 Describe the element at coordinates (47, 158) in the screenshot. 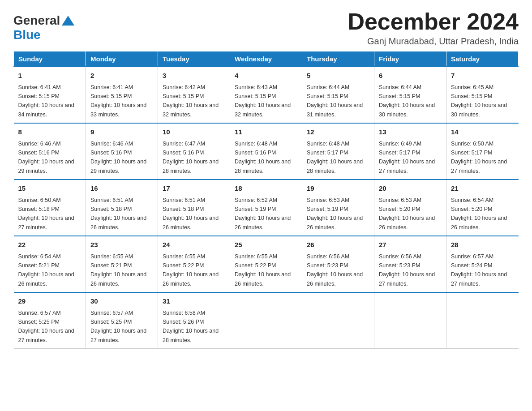

I see `day-info: Sunrise: 6:46 AMSunset: 5:16 PMDaylight:…` at that location.